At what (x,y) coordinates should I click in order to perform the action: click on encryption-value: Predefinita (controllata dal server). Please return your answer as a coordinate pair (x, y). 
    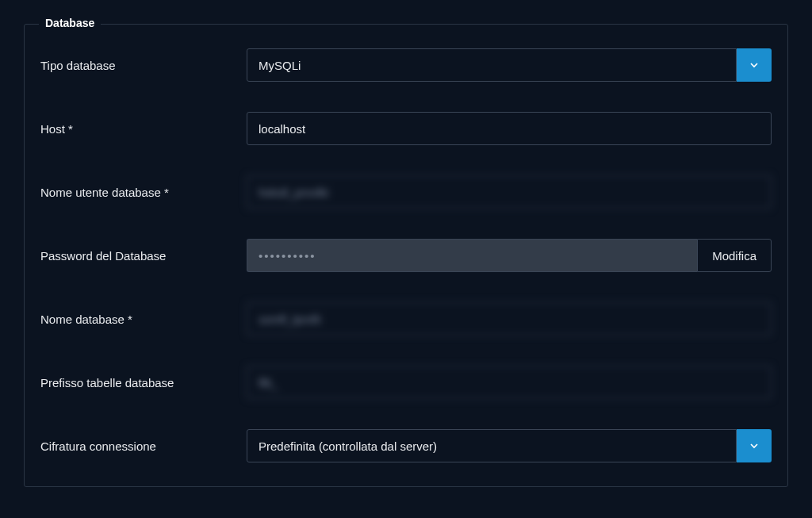
    Looking at the image, I should click on (492, 446).